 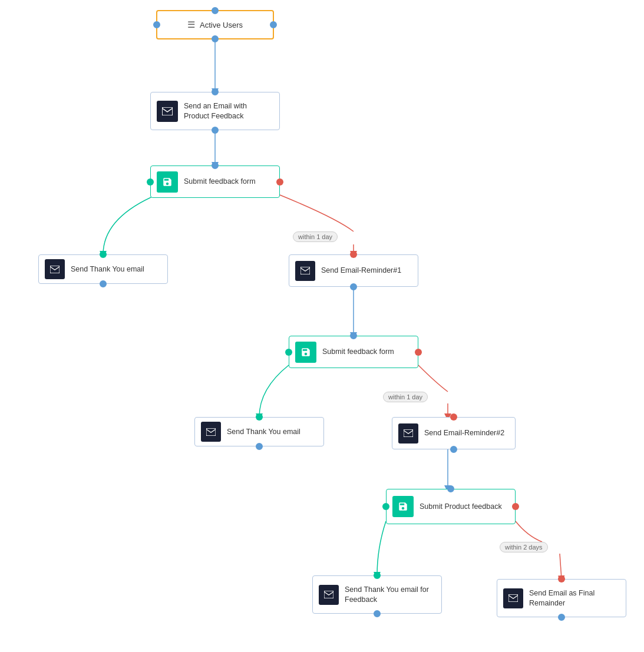 I want to click on connector-dot-top, so click(x=215, y=11).